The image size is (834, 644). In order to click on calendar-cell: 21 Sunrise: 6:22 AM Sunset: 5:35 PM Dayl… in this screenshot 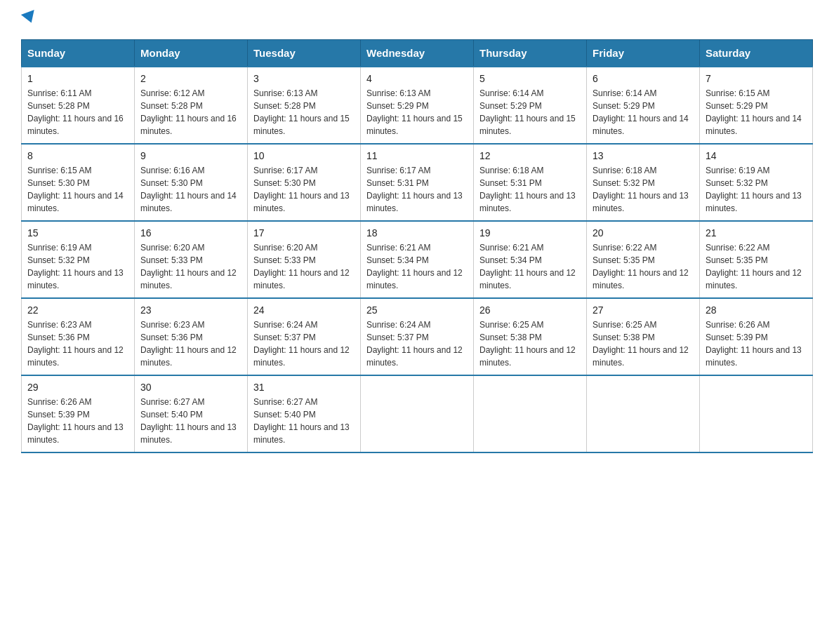, I will do `click(757, 260)`.